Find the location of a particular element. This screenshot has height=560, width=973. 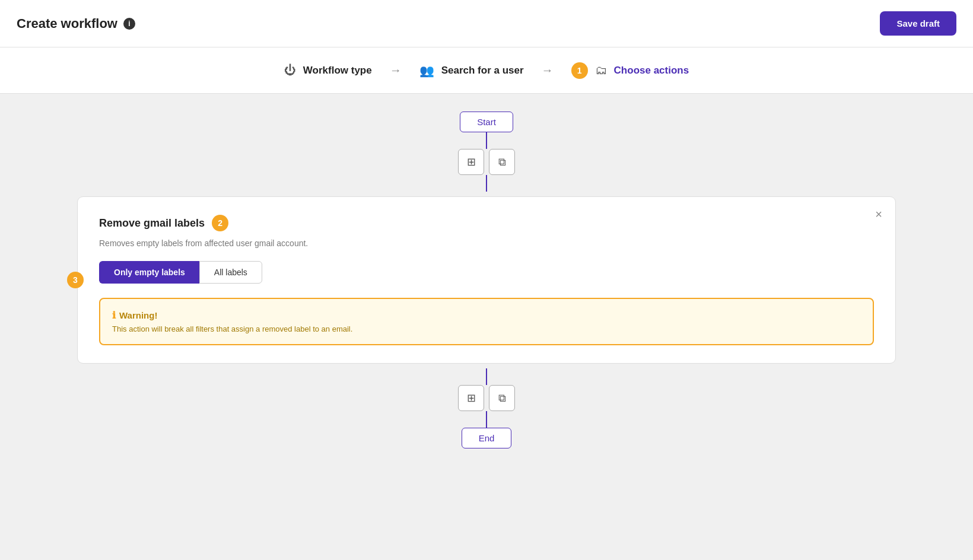

step-workflow-type-label: Workflow type is located at coordinates (338, 71).